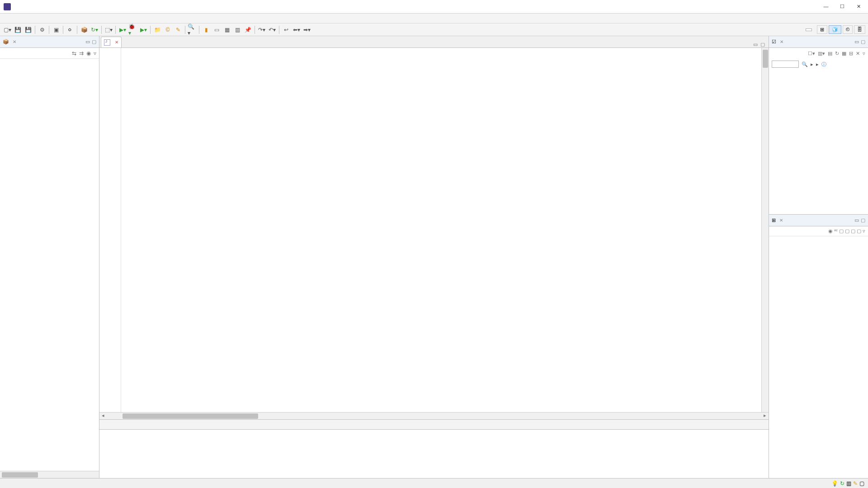 This screenshot has width=868, height=488. What do you see at coordinates (864, 53) in the screenshot?
I see `task-menu-button: ▿` at bounding box center [864, 53].